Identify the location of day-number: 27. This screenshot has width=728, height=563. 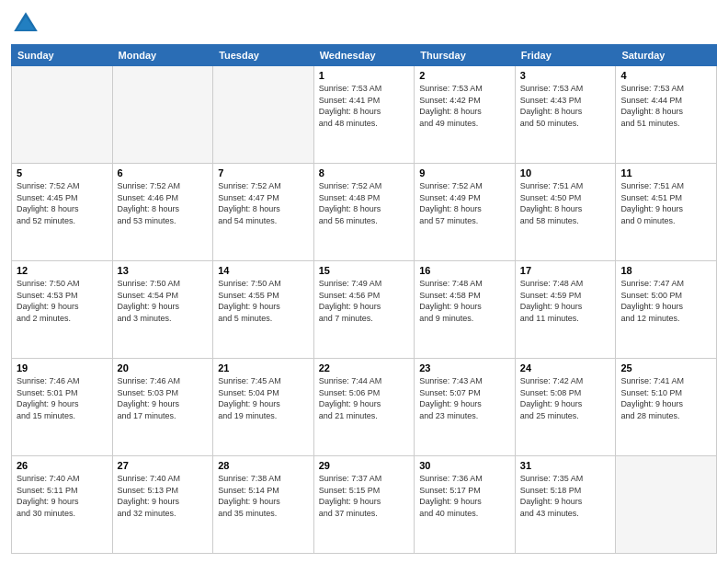
(164, 465).